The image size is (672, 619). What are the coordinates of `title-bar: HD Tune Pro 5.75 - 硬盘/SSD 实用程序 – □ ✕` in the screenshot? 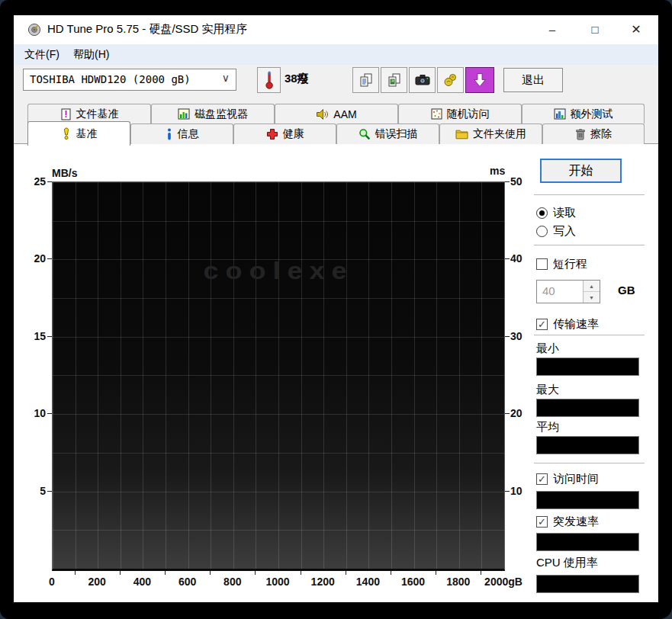 It's located at (336, 30).